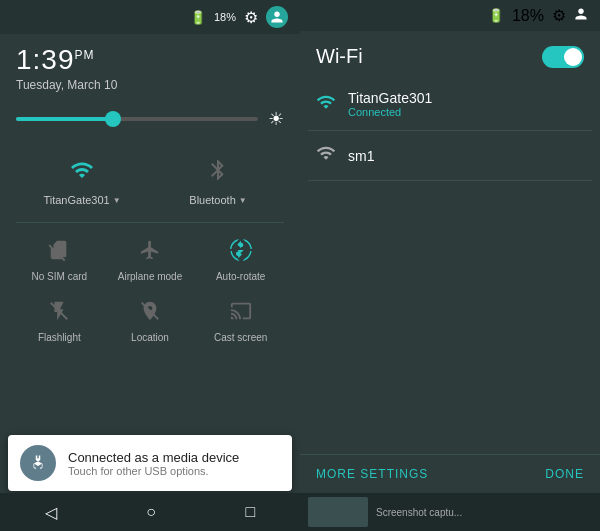  Describe the element at coordinates (60, 260) in the screenshot. I see `qs-nosim: No SIM card` at that location.